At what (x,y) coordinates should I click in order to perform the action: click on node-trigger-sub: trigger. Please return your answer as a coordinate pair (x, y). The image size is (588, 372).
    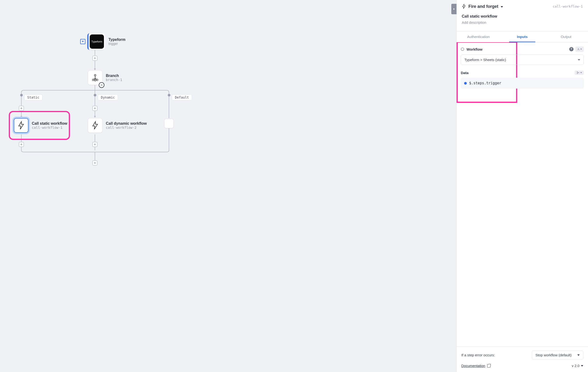
    Looking at the image, I should click on (117, 44).